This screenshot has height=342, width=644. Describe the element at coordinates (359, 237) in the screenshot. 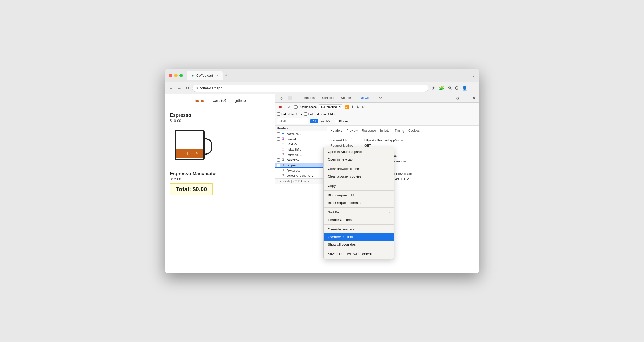

I see `cm-override-content: Override content` at that location.